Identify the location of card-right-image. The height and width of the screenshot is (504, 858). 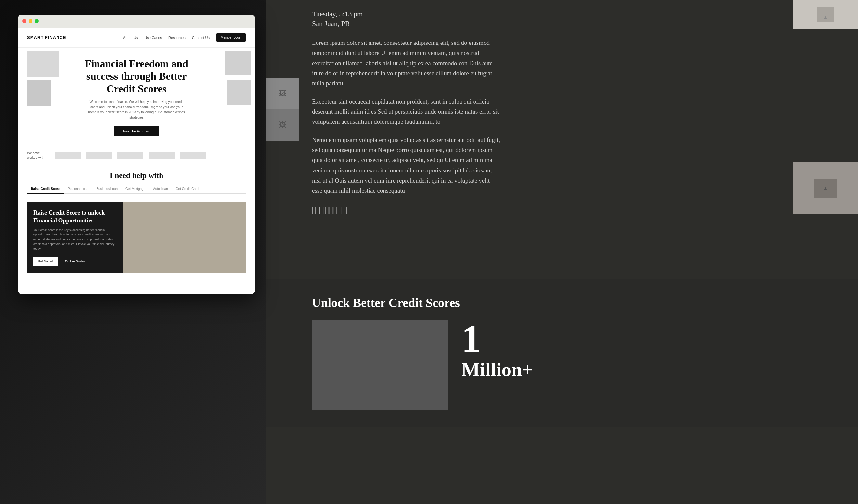
(185, 238).